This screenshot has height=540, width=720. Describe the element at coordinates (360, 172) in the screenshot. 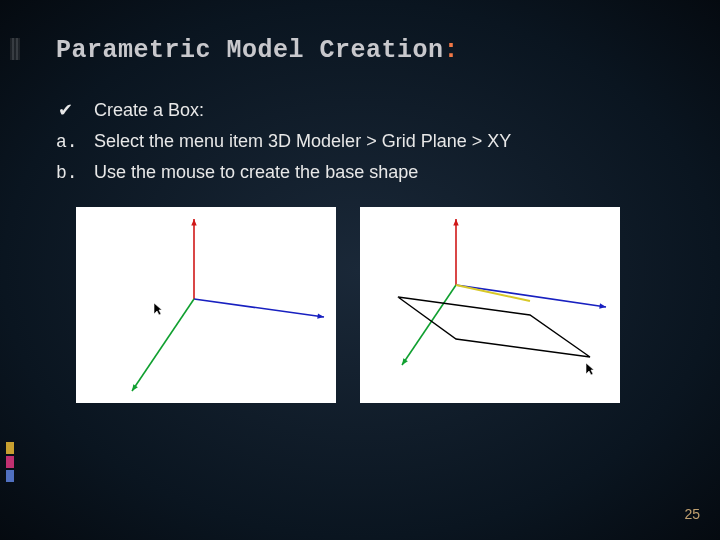

I see `bullet-b: b. Use the mouse to create the base shap…` at that location.